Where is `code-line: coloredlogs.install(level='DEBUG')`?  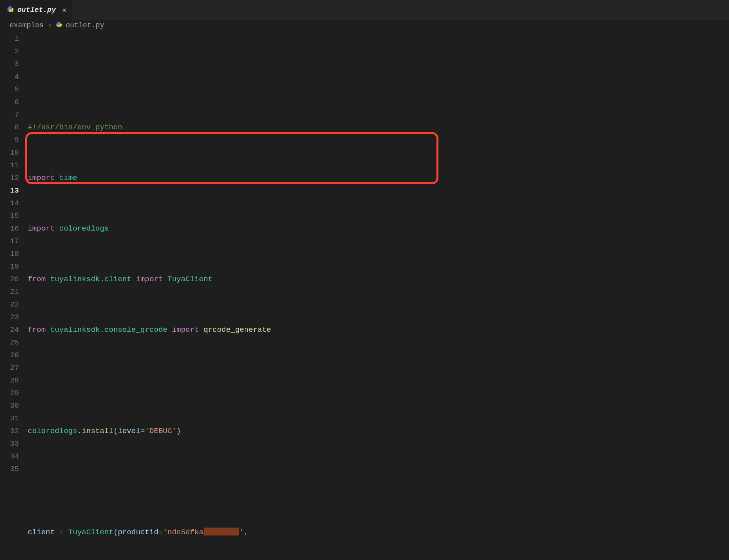
code-line: coloredlogs.install(level='DEBUG') is located at coordinates (378, 431).